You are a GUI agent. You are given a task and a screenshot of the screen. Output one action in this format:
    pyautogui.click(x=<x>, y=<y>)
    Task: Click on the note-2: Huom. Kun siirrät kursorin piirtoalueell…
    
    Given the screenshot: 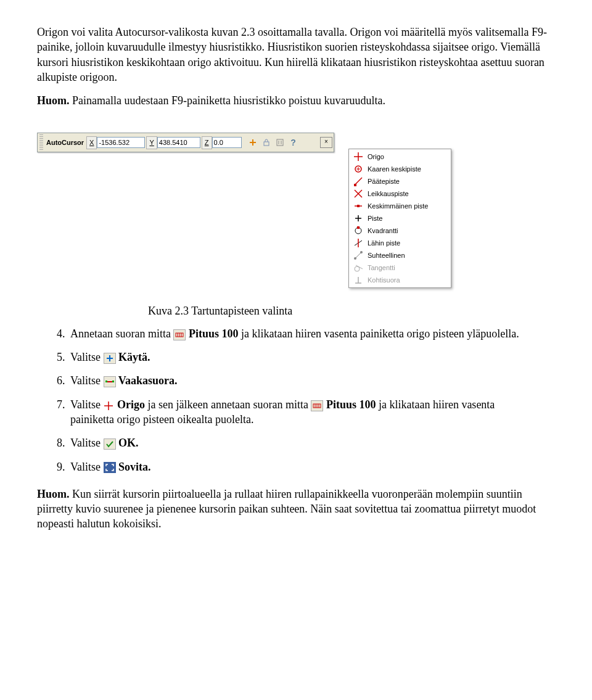 What is the action you would take?
    pyautogui.click(x=296, y=509)
    